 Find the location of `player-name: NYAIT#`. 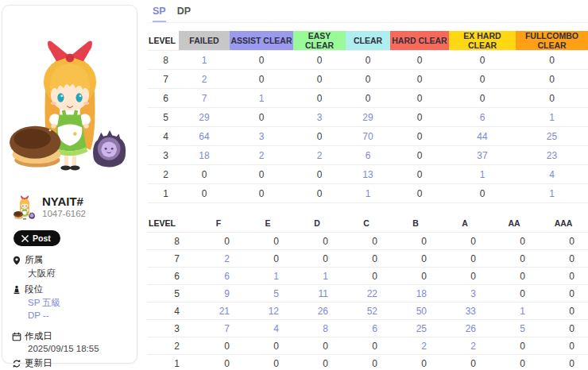

player-name: NYAIT# is located at coordinates (64, 202).